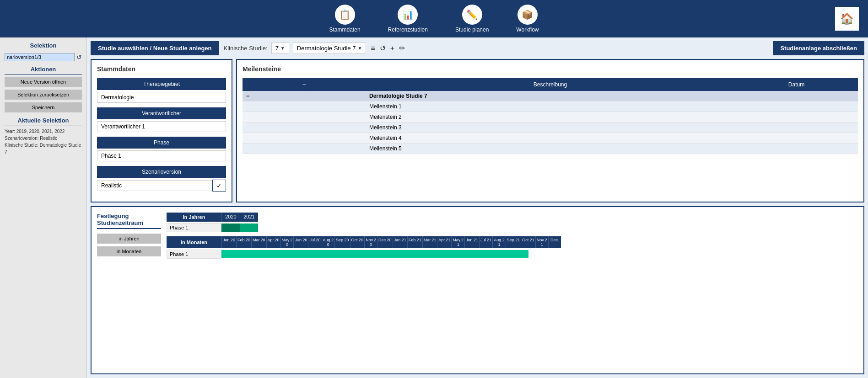  Describe the element at coordinates (550, 116) in the screenshot. I see `meilensteine-table: − Beschreibung Datum − Dermatologie Stud…` at that location.